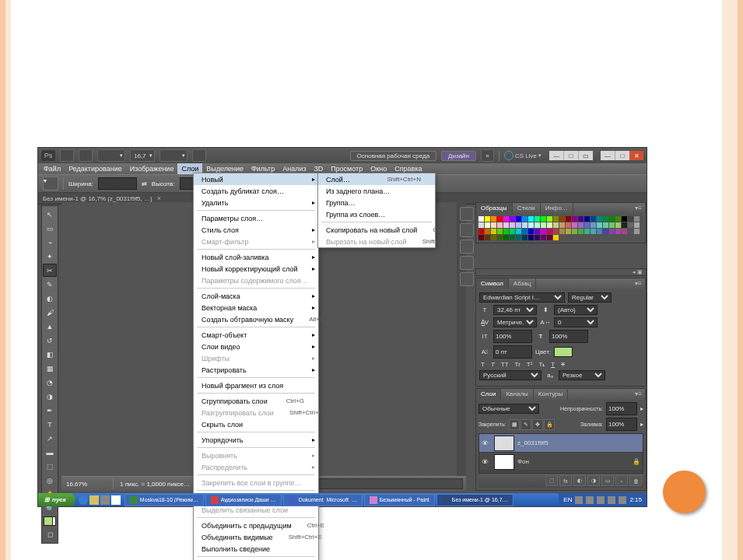  I want to click on heal-tool-icon: ◐, so click(50, 299).